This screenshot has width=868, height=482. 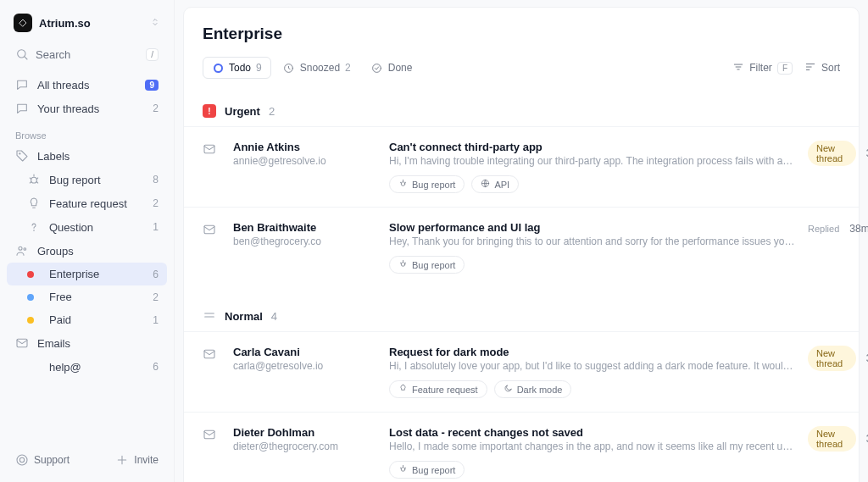 I want to click on group-count: 4, so click(x=275, y=317).